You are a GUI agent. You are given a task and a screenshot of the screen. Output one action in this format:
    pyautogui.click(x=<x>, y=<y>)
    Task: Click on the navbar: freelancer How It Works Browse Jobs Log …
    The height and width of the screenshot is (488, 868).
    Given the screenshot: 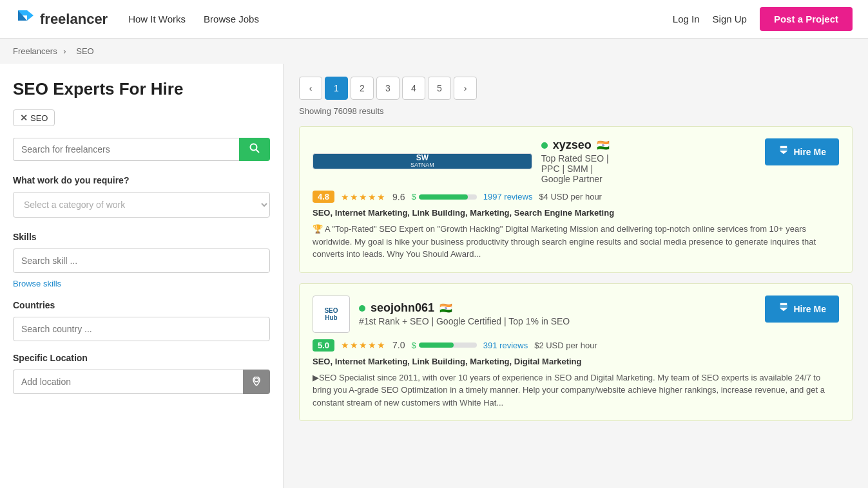 What is the action you would take?
    pyautogui.click(x=434, y=19)
    